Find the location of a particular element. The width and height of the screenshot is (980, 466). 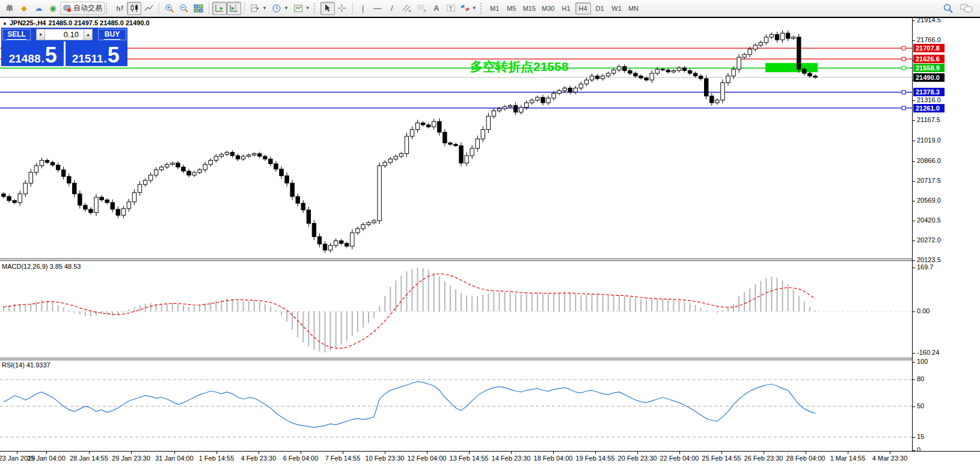

rectangle-object is located at coordinates (791, 67).